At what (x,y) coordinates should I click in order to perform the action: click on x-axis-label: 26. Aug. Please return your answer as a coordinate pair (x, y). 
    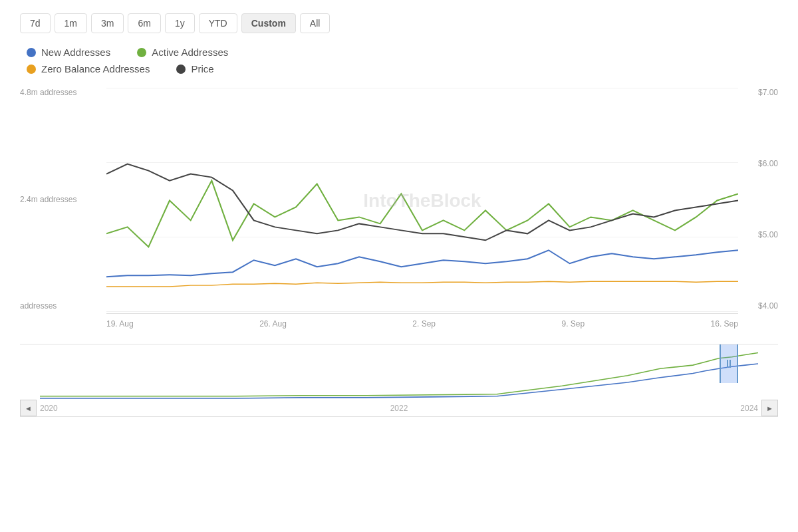
    Looking at the image, I should click on (273, 324).